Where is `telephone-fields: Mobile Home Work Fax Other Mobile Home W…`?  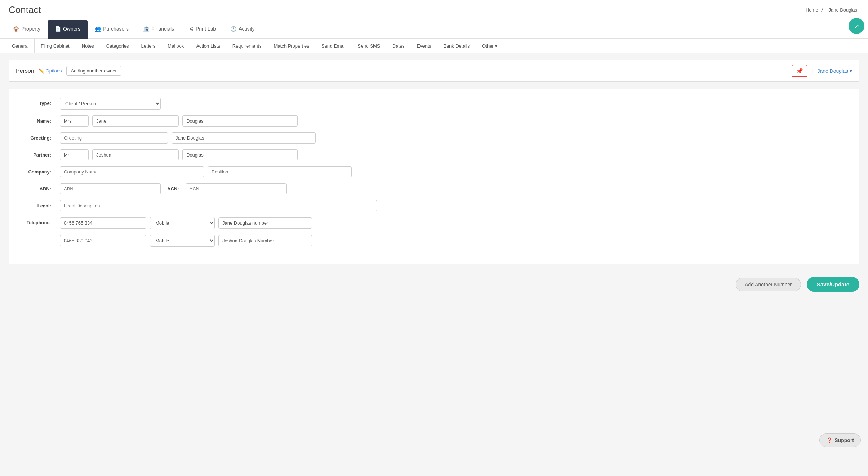 telephone-fields: Mobile Home Work Fax Other Mobile Home W… is located at coordinates (454, 233).